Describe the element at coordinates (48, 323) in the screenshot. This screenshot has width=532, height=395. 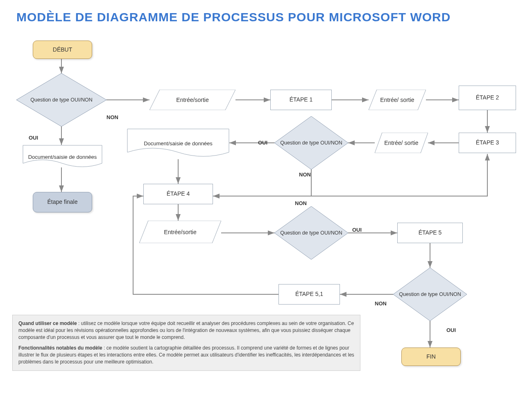
I see `info-p1-label: Quand utiliser ce modèle` at that location.